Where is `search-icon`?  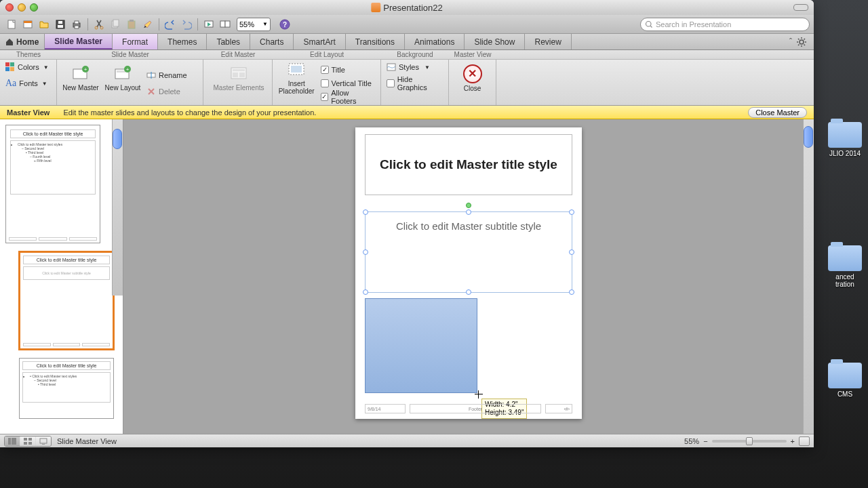 search-icon is located at coordinates (649, 24).